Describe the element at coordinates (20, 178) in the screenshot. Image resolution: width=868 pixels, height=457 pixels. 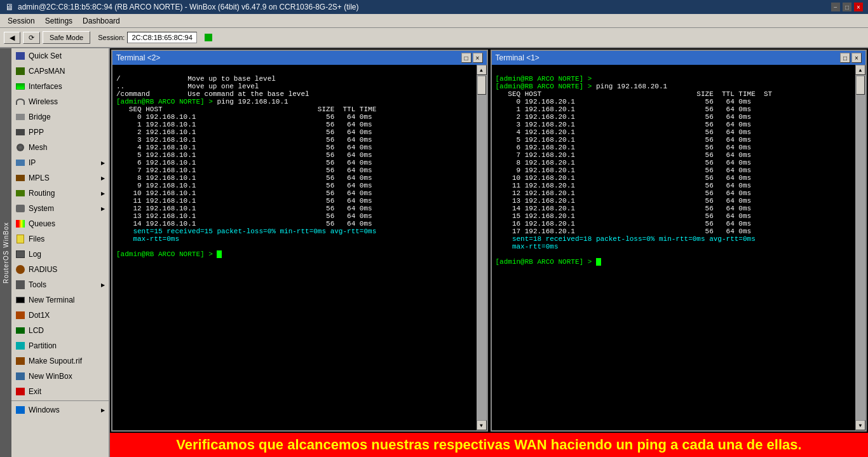
I see `mpls-icon` at that location.